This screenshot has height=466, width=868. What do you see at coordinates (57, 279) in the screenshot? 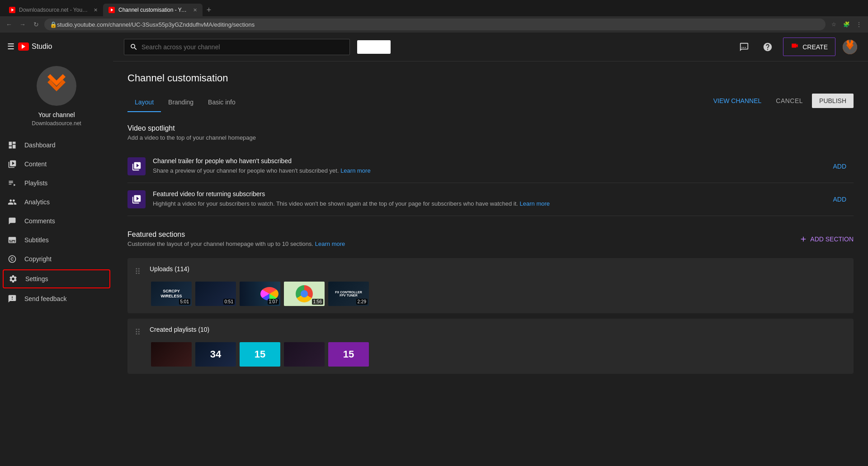
I see `sidebar-item-settings: Settings` at bounding box center [57, 279].